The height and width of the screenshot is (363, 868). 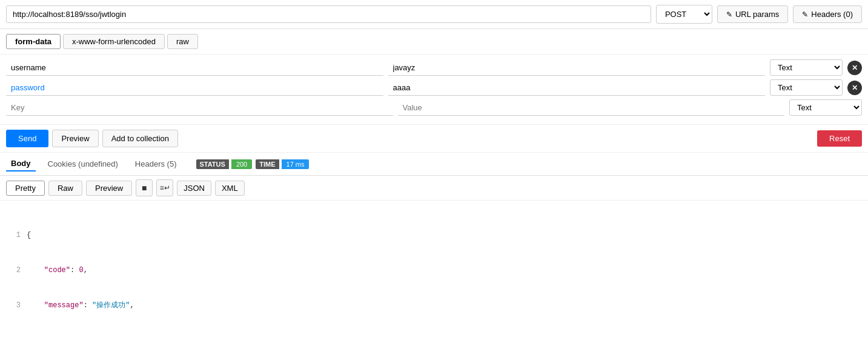 What do you see at coordinates (434, 68) in the screenshot?
I see `param-row-username: Text File` at bounding box center [434, 68].